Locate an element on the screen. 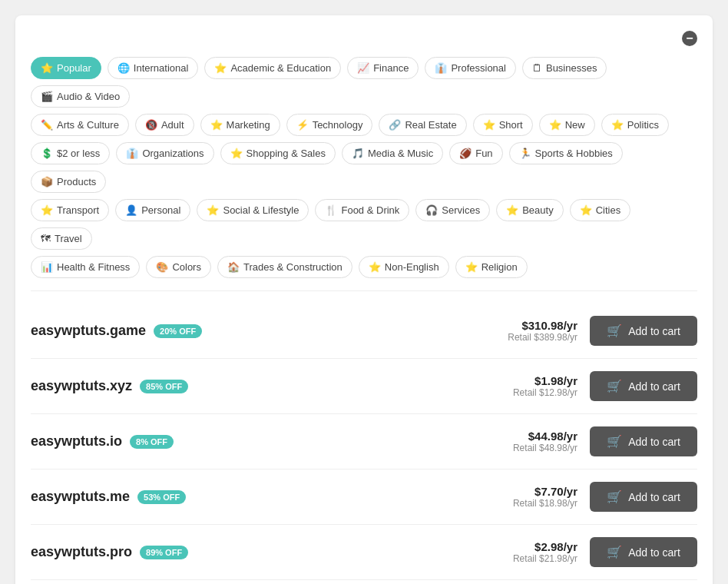 This screenshot has height=584, width=728. filter-tag-real-estate: 🔗Real Estate is located at coordinates (422, 124).